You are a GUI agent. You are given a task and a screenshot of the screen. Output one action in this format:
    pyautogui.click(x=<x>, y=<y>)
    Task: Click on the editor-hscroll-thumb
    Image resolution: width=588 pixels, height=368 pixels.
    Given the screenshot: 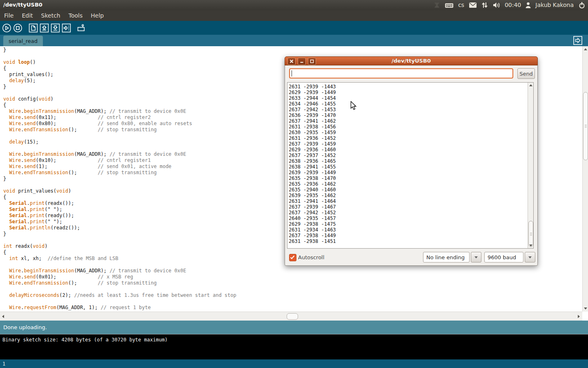 What is the action you would take?
    pyautogui.click(x=292, y=316)
    